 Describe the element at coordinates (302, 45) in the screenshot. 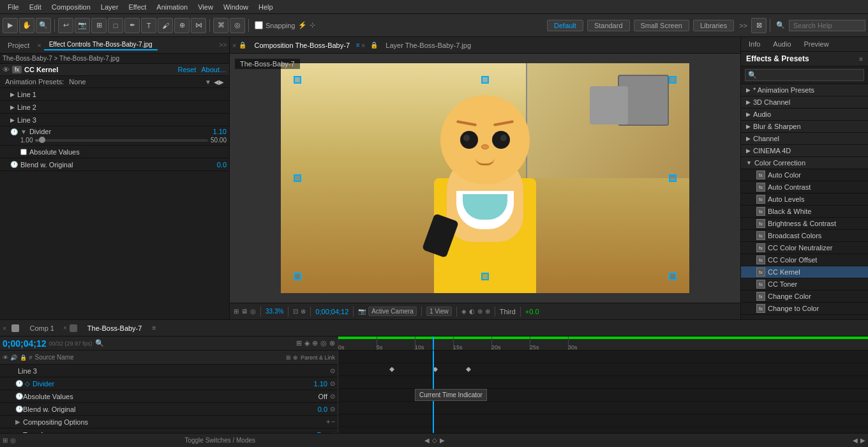

I see `viewer-tab-composition: Composition The-Boss-Baby-7` at that location.